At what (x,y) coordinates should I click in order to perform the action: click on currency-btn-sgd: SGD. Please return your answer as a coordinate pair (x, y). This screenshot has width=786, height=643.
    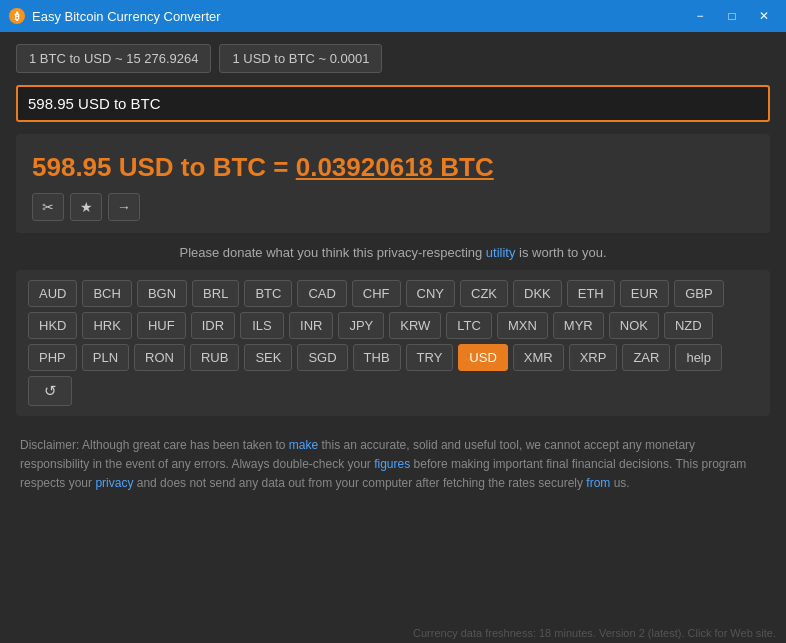
    Looking at the image, I should click on (322, 358).